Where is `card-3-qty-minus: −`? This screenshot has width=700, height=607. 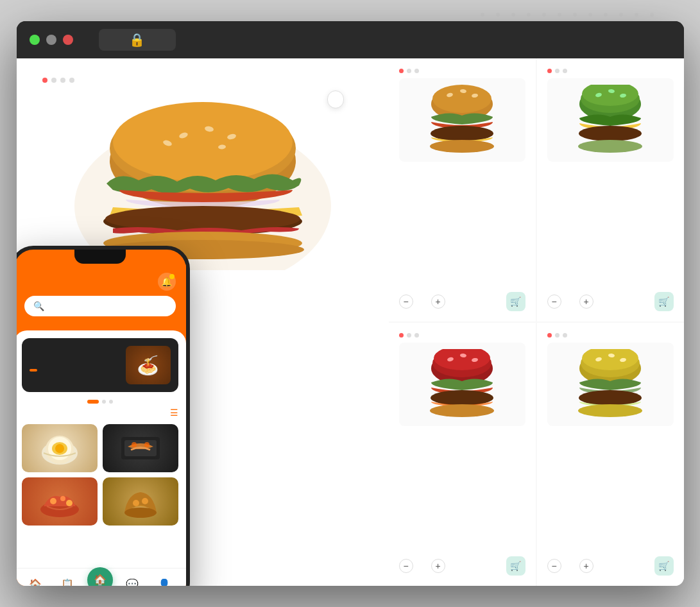
card-3-qty-minus: − is located at coordinates (406, 566).